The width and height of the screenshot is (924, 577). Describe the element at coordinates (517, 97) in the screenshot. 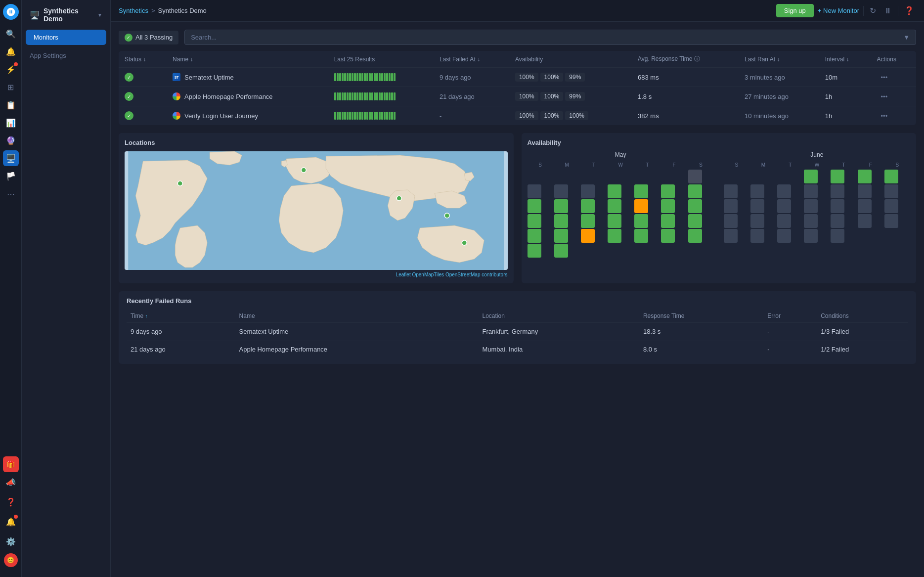

I see `table-row: ✓Apple Homepage Performance21 days ago10…` at that location.